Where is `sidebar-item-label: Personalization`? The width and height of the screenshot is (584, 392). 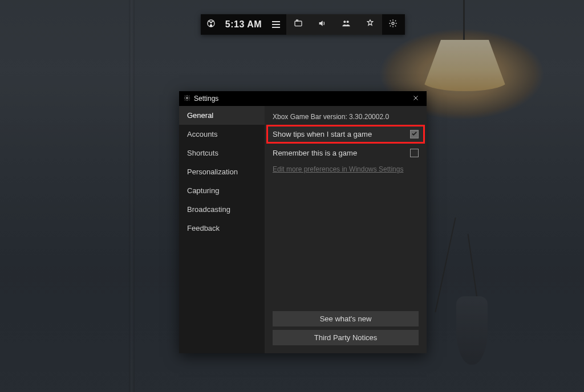 sidebar-item-label: Personalization is located at coordinates (212, 172).